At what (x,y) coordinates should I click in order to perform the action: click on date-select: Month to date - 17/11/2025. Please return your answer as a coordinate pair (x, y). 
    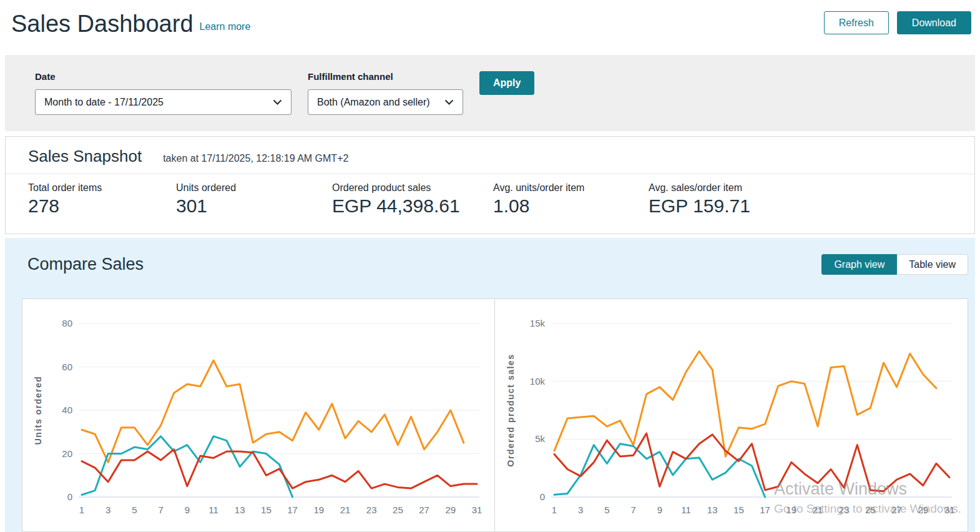
    Looking at the image, I should click on (164, 102).